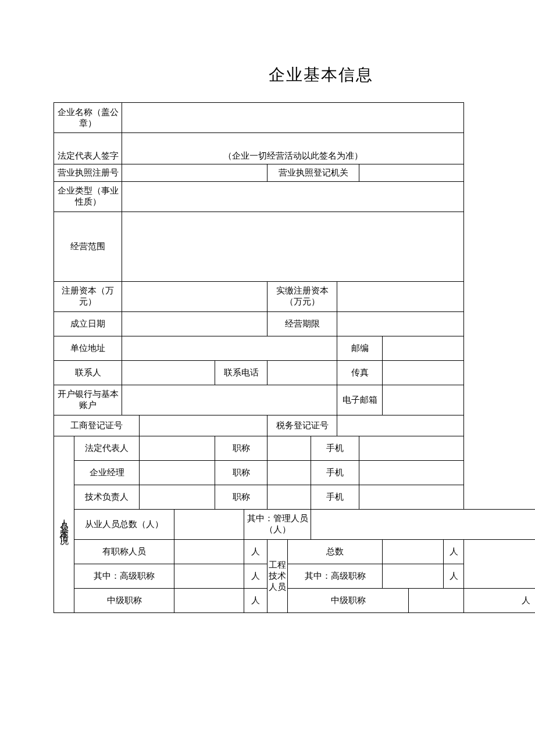 The image size is (535, 756). I want to click on label-reg-cap: 注册资本（万元）, so click(88, 296).